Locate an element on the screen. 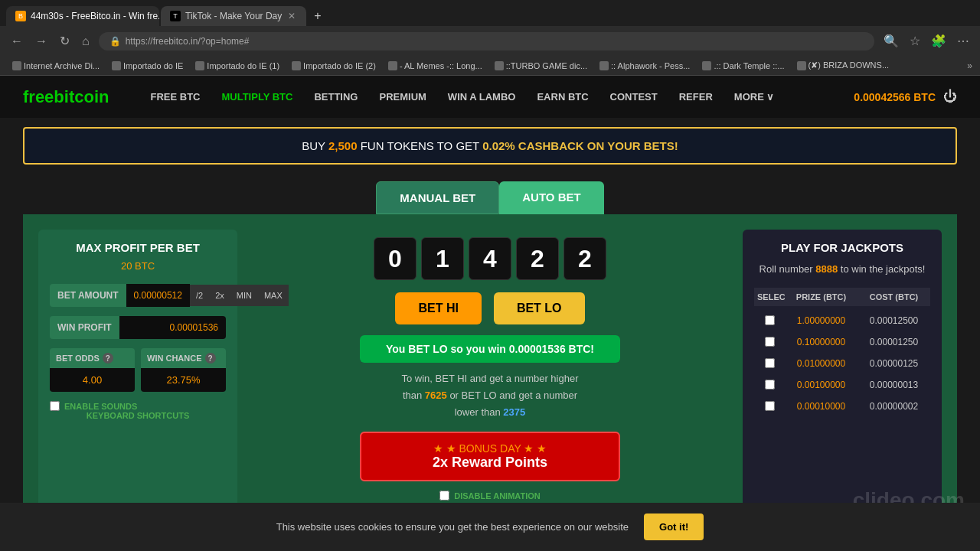 The width and height of the screenshot is (980, 551). bet-tabs: MANUAL BET AUTO BET is located at coordinates (490, 197).